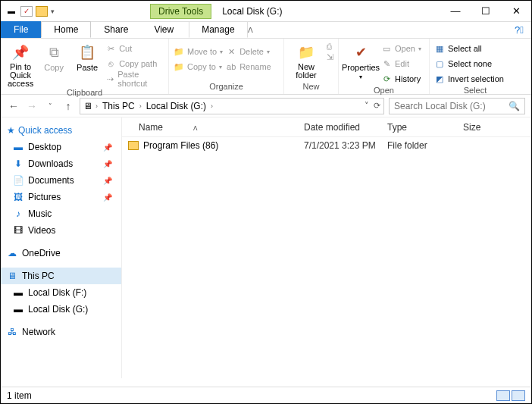 This screenshot has width=532, height=404. I want to click on nav-network: 🖧Network, so click(61, 332).